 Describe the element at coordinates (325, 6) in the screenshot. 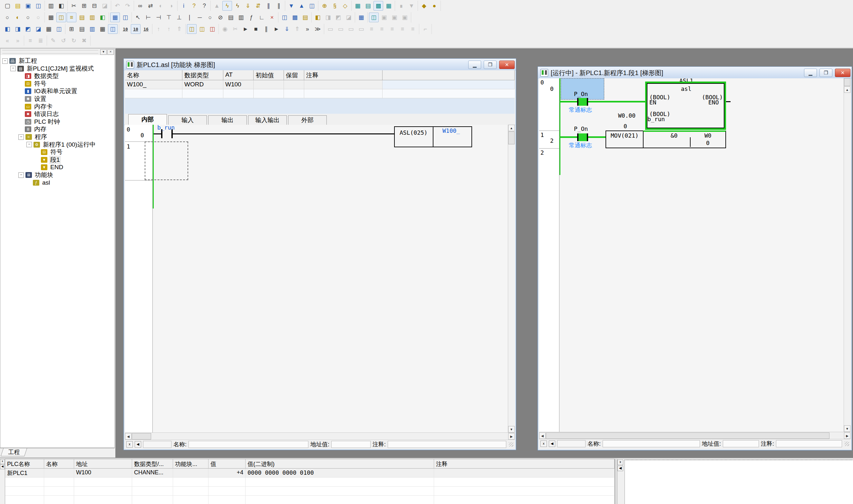

I see `fb-library-icon: ⊕` at that location.